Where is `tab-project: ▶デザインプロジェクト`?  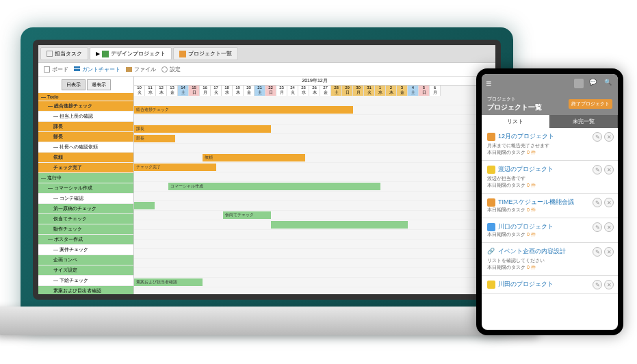 tab-project: ▶デザインプロジェクト is located at coordinates (131, 53).